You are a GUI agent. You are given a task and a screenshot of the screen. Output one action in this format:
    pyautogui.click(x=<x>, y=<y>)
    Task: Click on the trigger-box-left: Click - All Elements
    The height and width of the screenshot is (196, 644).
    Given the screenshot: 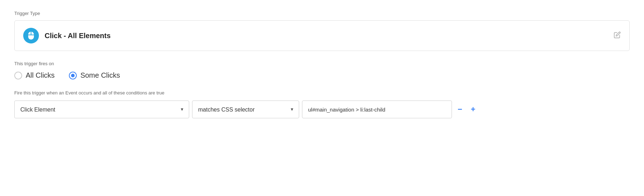 What is the action you would take?
    pyautogui.click(x=67, y=36)
    